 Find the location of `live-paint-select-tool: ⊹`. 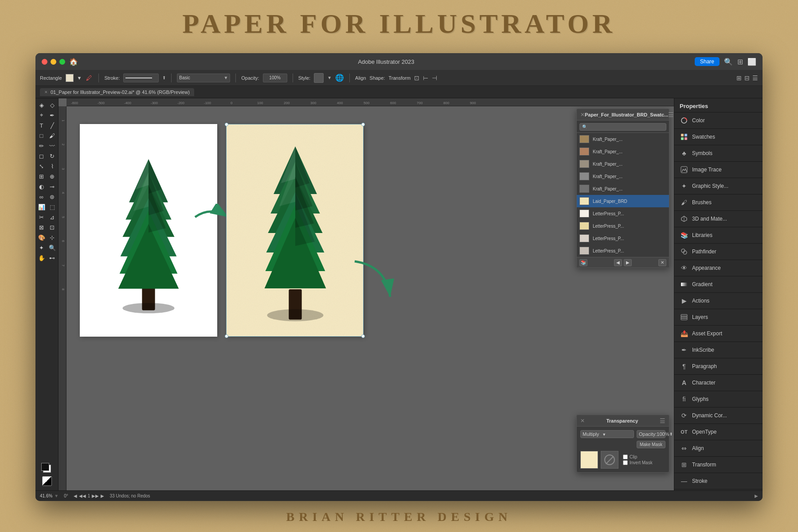

live-paint-select-tool: ⊹ is located at coordinates (52, 237).